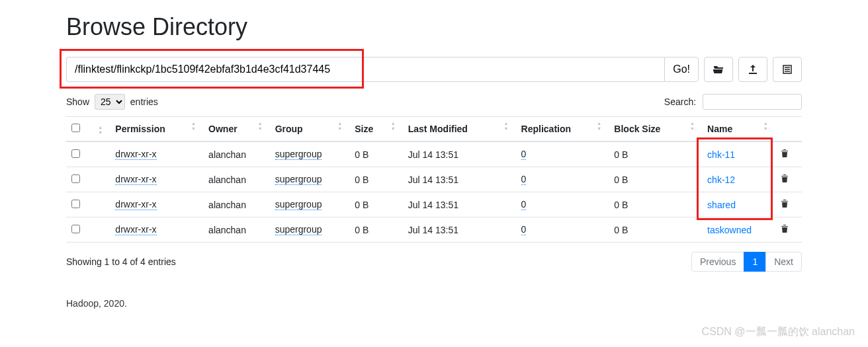 This screenshot has height=347, width=868. I want to click on page-1-button: 1, so click(755, 262).